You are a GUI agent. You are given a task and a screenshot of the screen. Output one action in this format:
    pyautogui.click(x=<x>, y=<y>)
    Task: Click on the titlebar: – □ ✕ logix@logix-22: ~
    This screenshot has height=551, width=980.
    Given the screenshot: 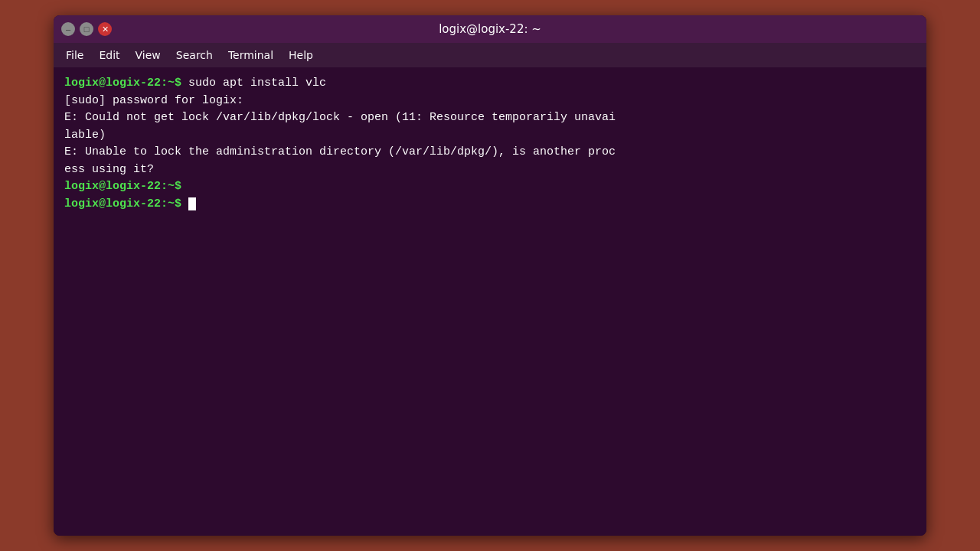 What is the action you would take?
    pyautogui.click(x=490, y=29)
    